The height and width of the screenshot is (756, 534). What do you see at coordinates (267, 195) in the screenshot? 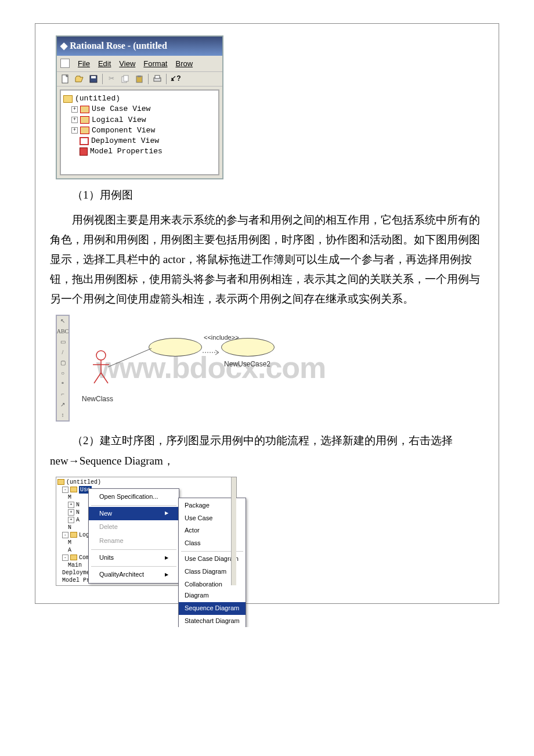
I see `section1-heading: （1）用例图` at bounding box center [267, 195].